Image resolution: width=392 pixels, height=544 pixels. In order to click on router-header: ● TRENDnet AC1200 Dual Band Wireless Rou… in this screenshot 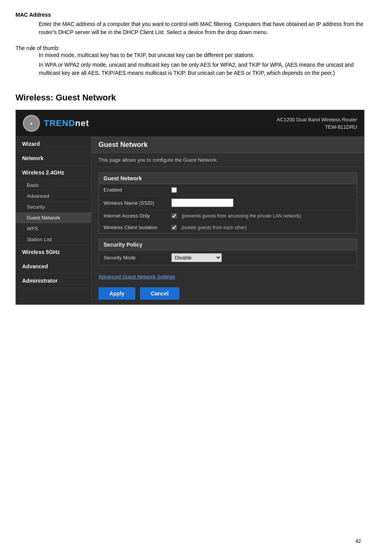, I will do `click(190, 123)`.